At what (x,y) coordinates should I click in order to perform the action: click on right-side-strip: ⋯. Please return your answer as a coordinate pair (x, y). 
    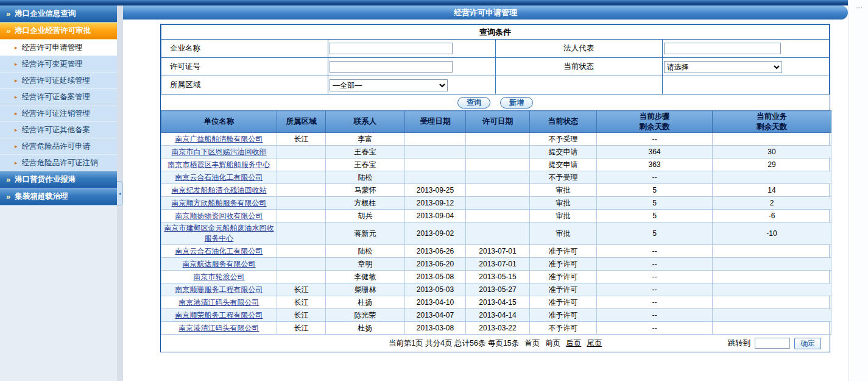
    Looking at the image, I should click on (858, 190).